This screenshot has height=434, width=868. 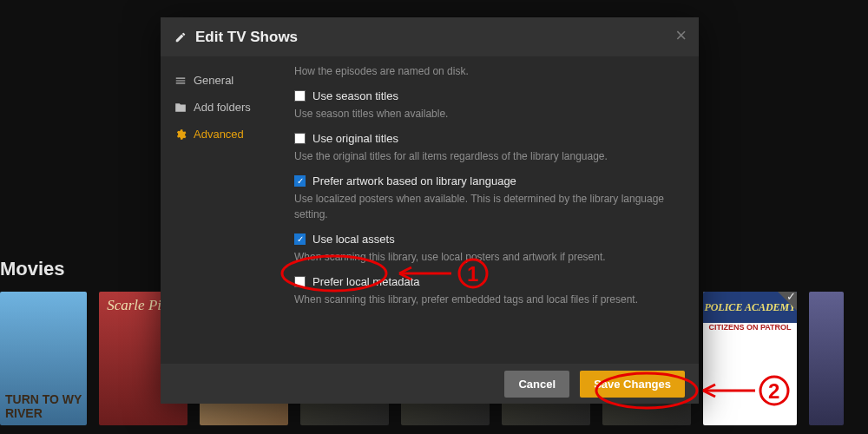 What do you see at coordinates (221, 108) in the screenshot?
I see `sidebar-item-add-folders: Add folders` at bounding box center [221, 108].